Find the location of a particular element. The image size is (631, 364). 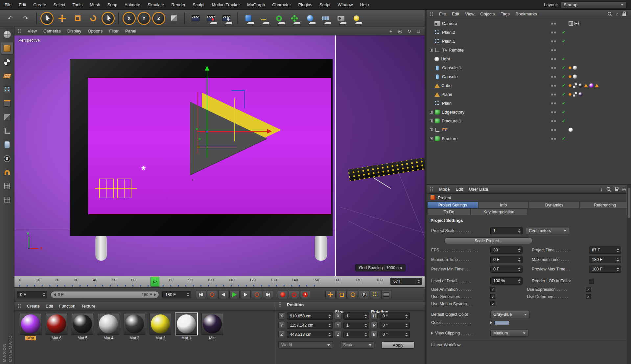

menubar-item: Tools is located at coordinates (78, 5).